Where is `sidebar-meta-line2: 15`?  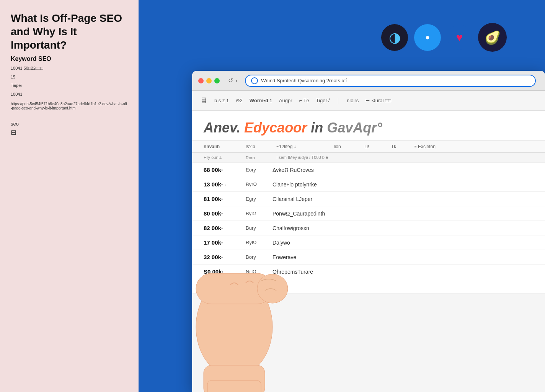
sidebar-meta-line2: 15 is located at coordinates (69, 77).